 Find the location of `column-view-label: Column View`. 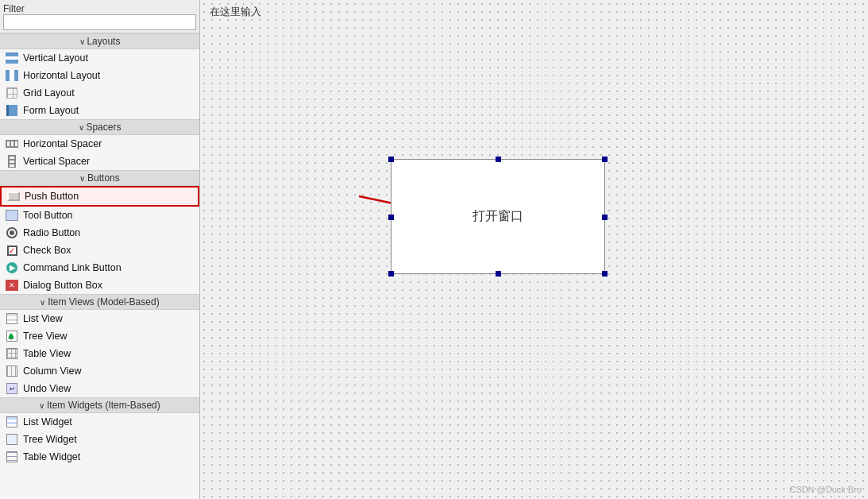

column-view-label: Column View is located at coordinates (52, 371).